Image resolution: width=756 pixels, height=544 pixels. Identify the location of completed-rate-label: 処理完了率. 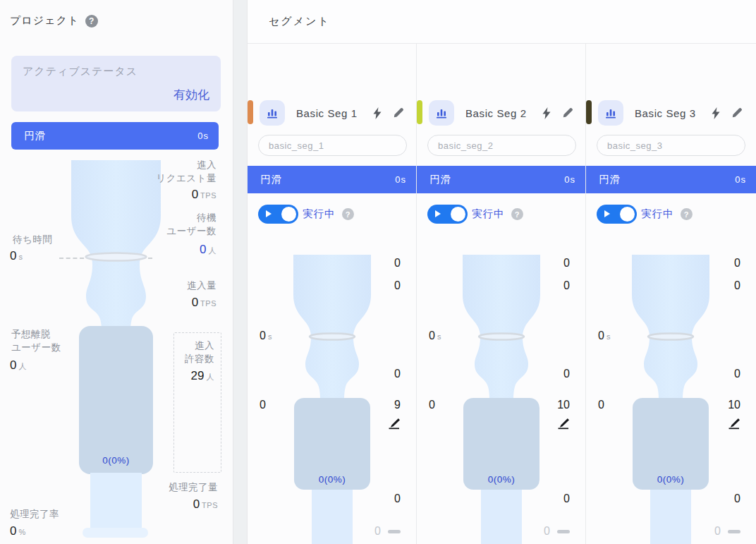
(35, 514).